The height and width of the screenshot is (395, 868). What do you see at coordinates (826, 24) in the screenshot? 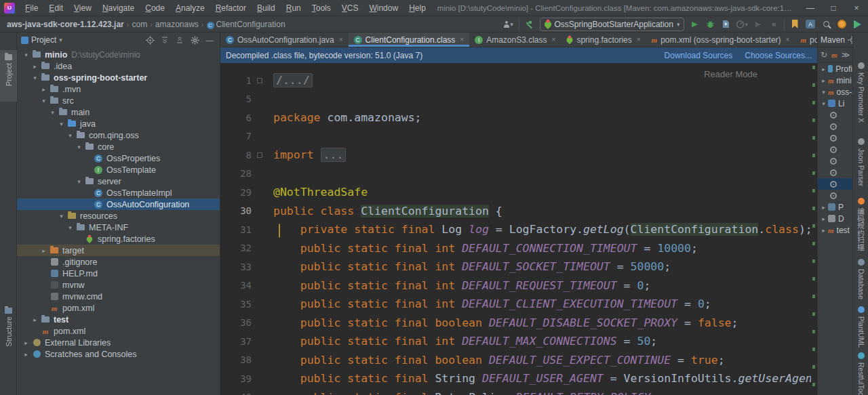
I see `search-icon` at bounding box center [826, 24].